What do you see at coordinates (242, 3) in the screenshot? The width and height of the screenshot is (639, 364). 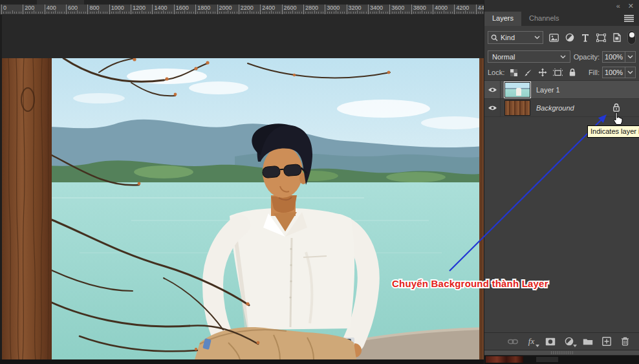 I see `window-top-strip` at bounding box center [242, 3].